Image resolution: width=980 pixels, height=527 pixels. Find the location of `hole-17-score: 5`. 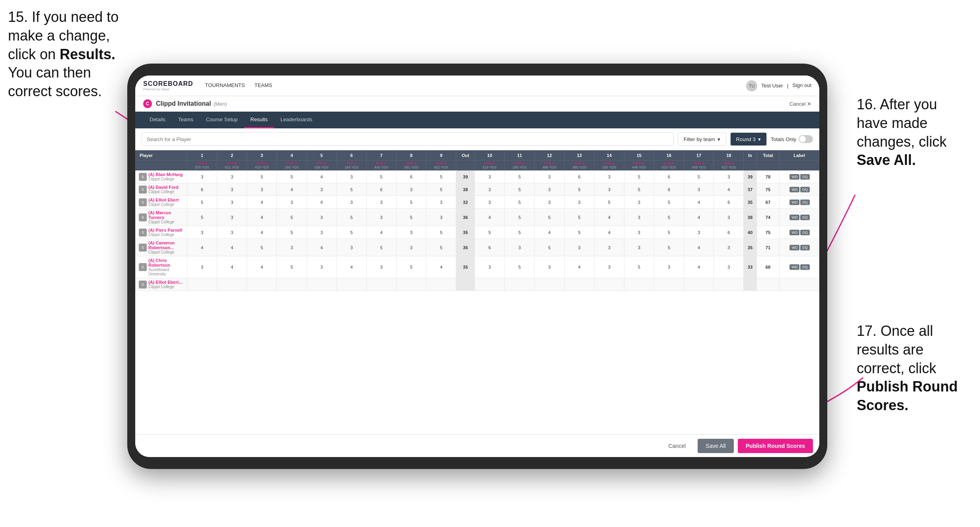

hole-17-score: 5 is located at coordinates (699, 177).